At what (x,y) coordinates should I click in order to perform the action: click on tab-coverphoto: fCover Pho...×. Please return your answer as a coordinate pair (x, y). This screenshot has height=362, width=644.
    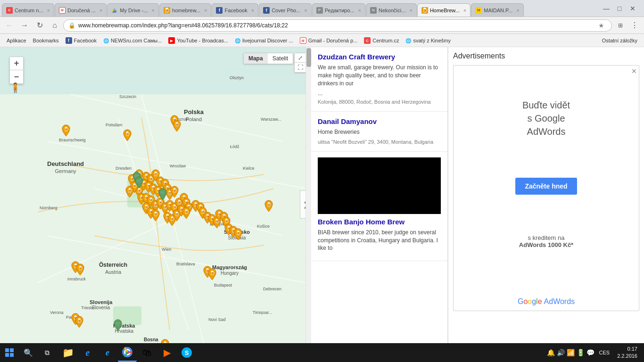
    Looking at the image, I should click on (285, 10).